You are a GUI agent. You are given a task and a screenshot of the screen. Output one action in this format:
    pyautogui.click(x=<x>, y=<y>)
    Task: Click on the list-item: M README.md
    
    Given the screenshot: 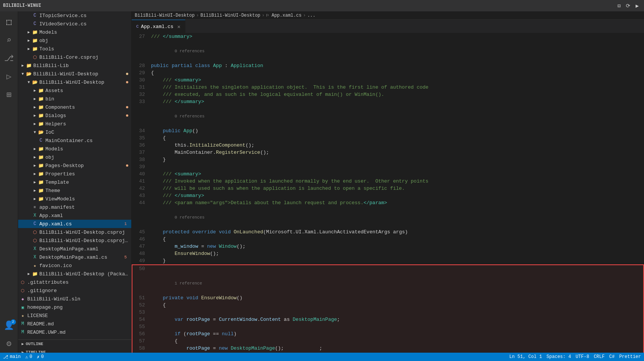 What is the action you would take?
    pyautogui.click(x=75, y=324)
    